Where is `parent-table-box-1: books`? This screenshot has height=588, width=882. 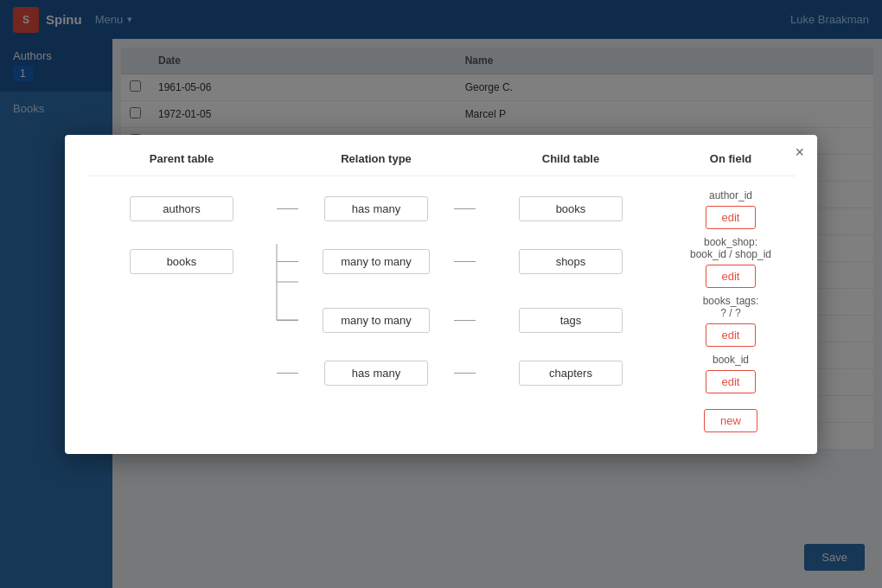
parent-table-box-1: books is located at coordinates (182, 261).